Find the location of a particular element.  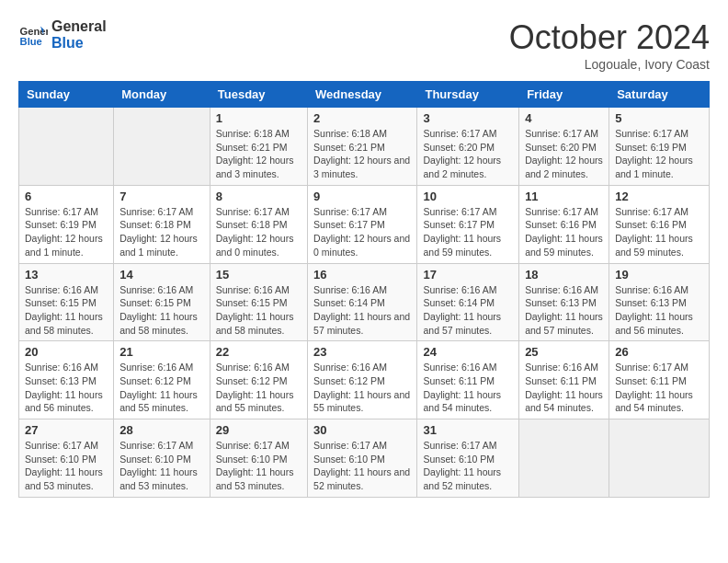

day-cell: 27Sunrise: 6:17 AM Sunset: 6:10 PM Dayli… is located at coordinates (66, 458).